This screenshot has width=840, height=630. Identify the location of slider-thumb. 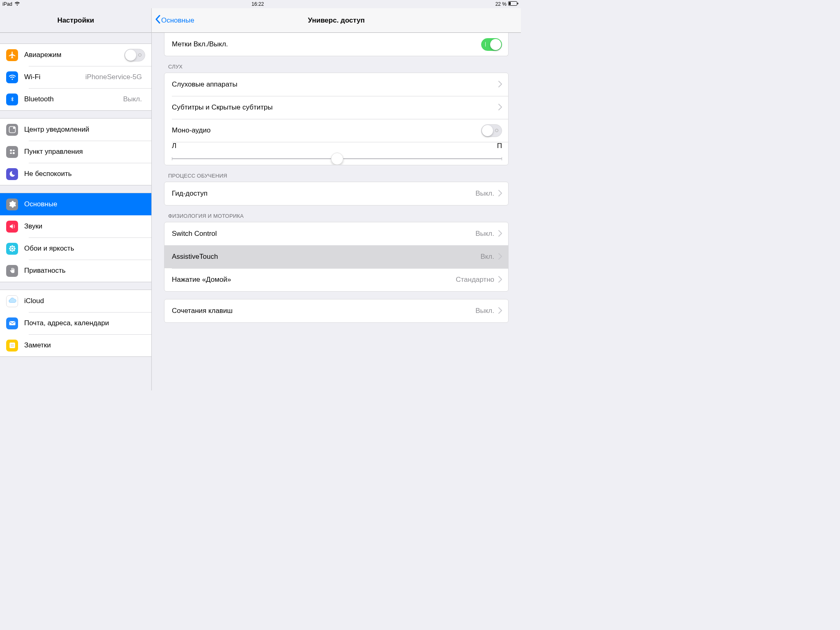
(337, 159).